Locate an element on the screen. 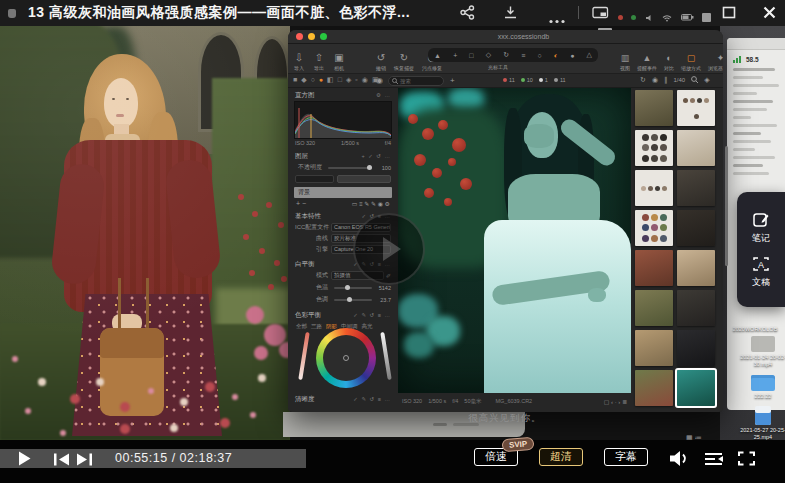 Image resolution: width=785 pixels, height=483 pixels. color-balance-tab: 三路 is located at coordinates (316, 326).